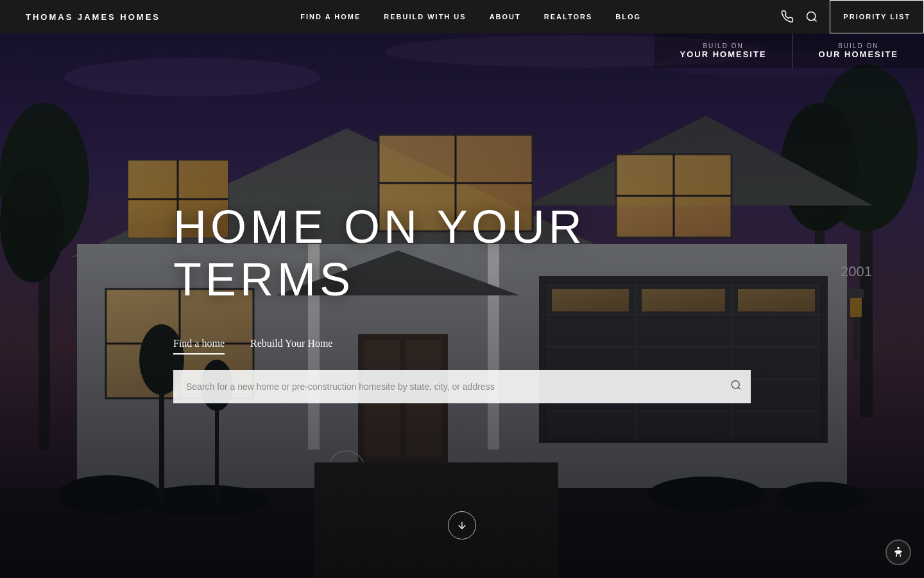  What do you see at coordinates (736, 387) in the screenshot?
I see `search-submit-button` at bounding box center [736, 387].